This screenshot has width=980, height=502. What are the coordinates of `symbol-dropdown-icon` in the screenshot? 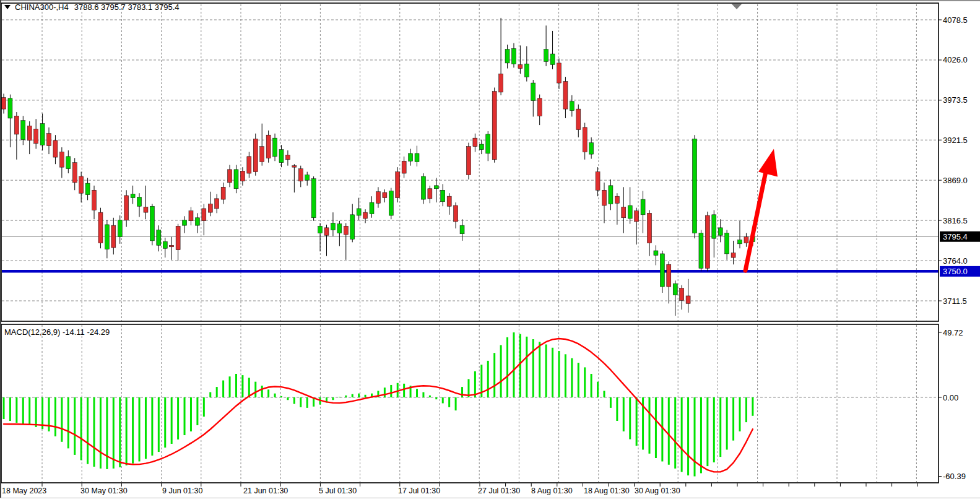 It's located at (7, 7).